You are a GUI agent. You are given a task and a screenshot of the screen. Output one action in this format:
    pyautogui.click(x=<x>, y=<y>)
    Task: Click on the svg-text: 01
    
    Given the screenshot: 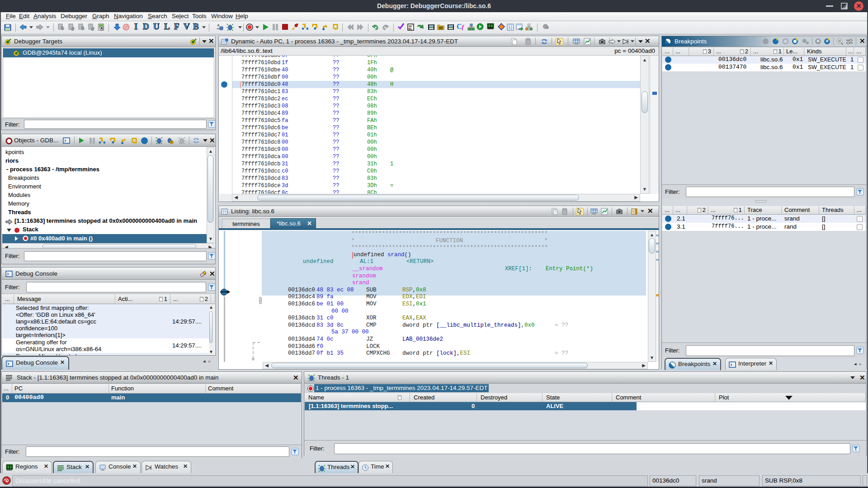 What is the action you would take?
    pyautogui.click(x=410, y=29)
    